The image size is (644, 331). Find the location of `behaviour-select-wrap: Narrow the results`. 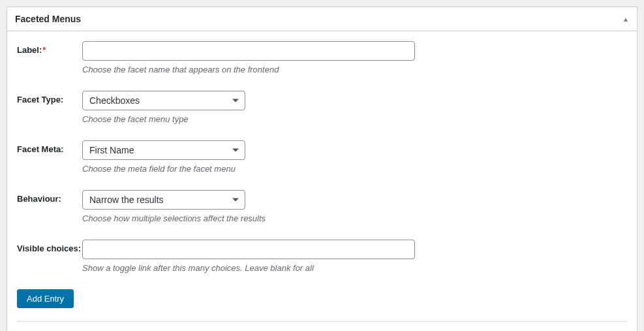

behaviour-select-wrap: Narrow the results is located at coordinates (164, 200).